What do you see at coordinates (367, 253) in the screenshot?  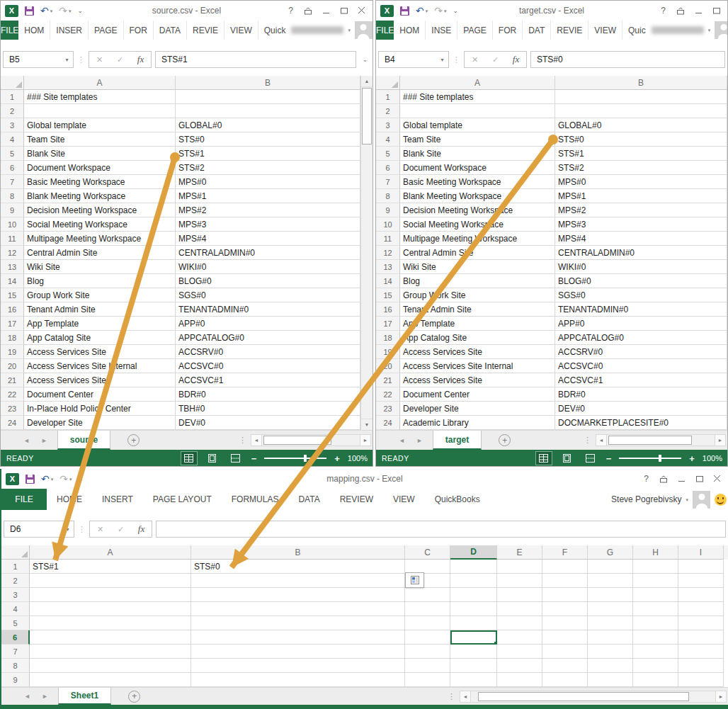 I see `vertical-scrollbar: ▲ ▼` at bounding box center [367, 253].